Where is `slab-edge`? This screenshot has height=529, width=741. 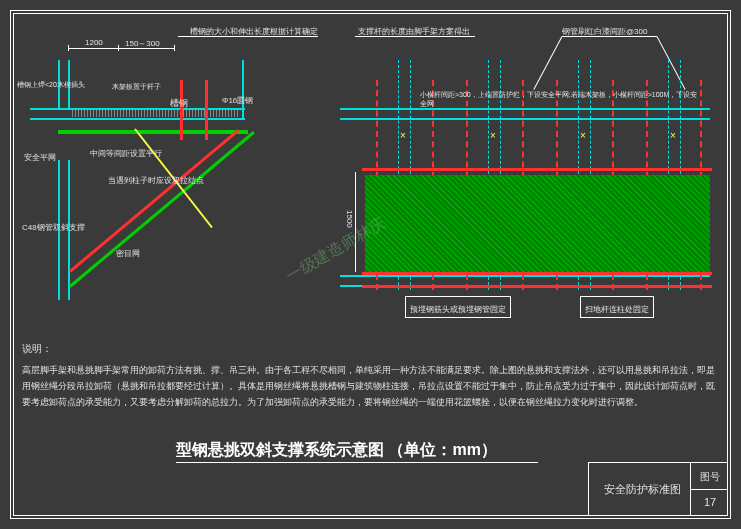
slab-edge is located at coordinates (243, 90).